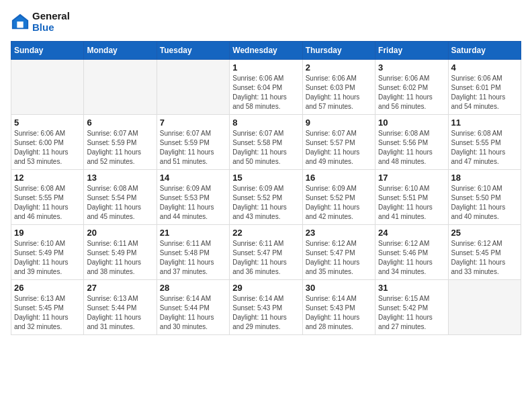  Describe the element at coordinates (339, 142) in the screenshot. I see `calendar-cell: 9Sunrise: 6:07 AMSunset: 5:57 PMDaylight…` at that location.